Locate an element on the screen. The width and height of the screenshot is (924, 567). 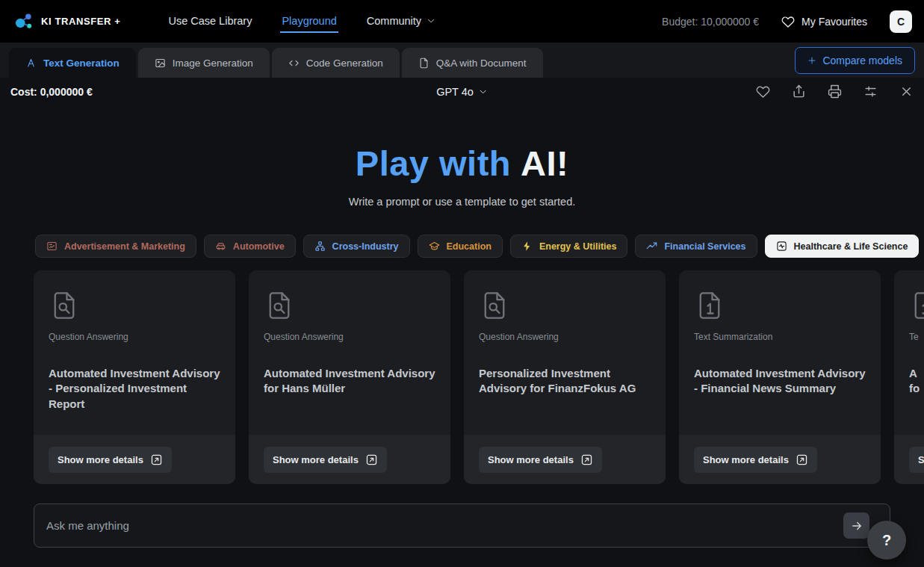
car-icon is located at coordinates (221, 247).